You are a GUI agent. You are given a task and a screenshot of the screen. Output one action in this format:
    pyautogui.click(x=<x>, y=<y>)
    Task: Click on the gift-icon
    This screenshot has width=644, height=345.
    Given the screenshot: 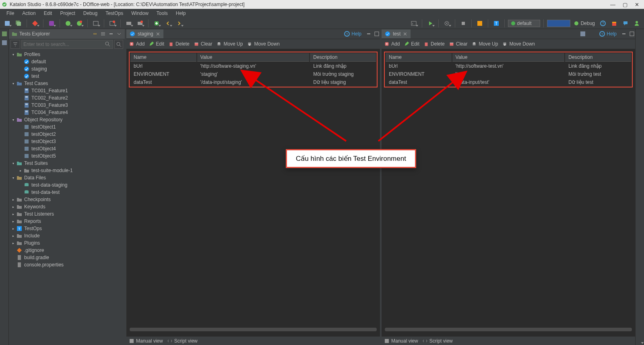 What is the action you would take?
    pyautogui.click(x=614, y=23)
    